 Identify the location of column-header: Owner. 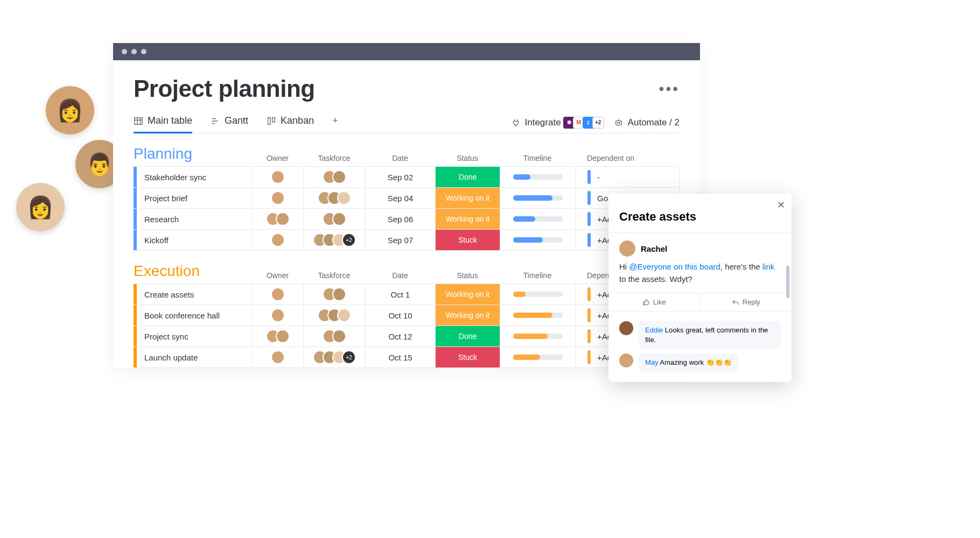
(278, 275).